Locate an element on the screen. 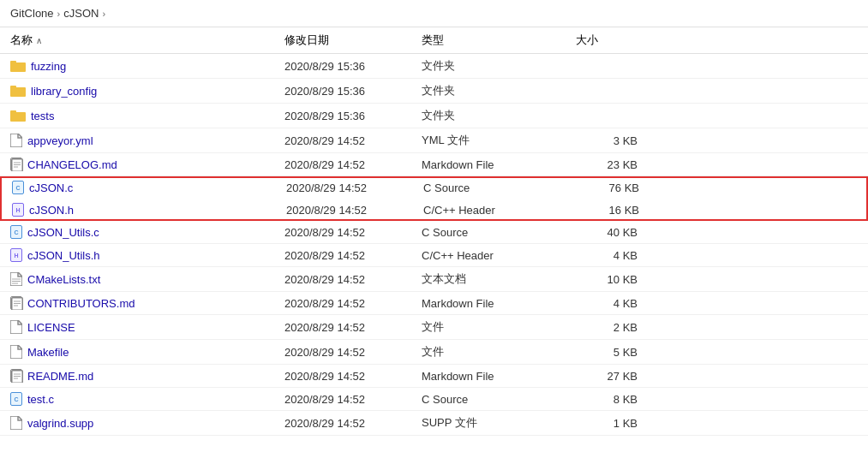 This screenshot has height=464, width=868. file-row: CMakeLists.txt 2020/8/29 14:52 文本文档 10 K… is located at coordinates (434, 279).